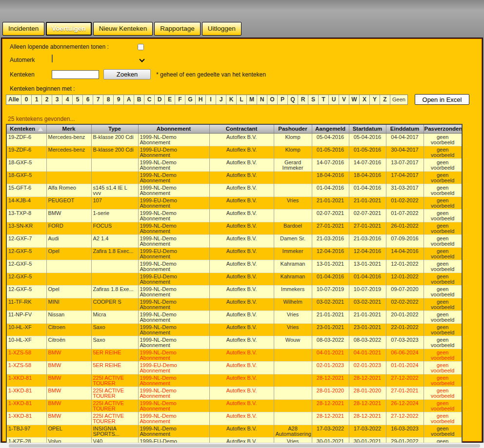  What do you see at coordinates (160, 99) in the screenshot?
I see `letter-filter-d: D` at bounding box center [160, 99].